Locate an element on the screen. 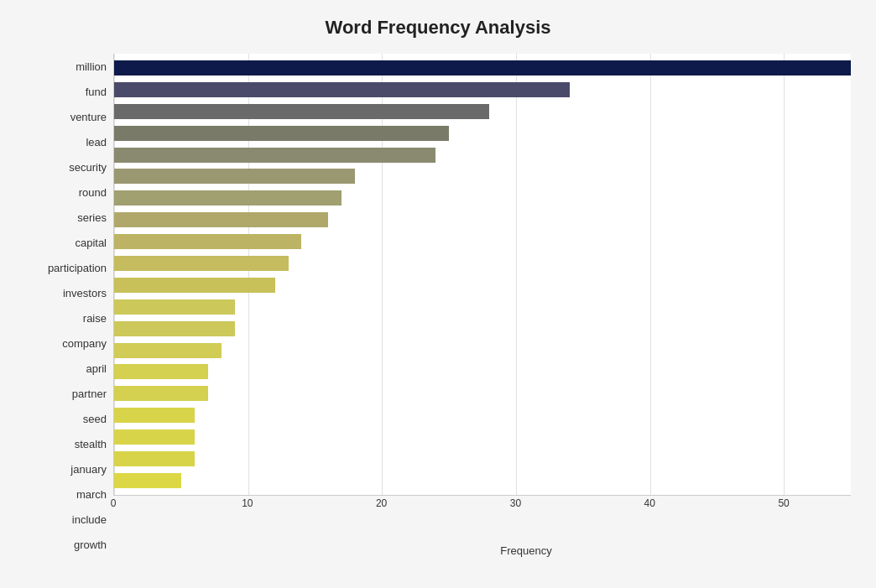  y-label-security: security is located at coordinates (65, 167).